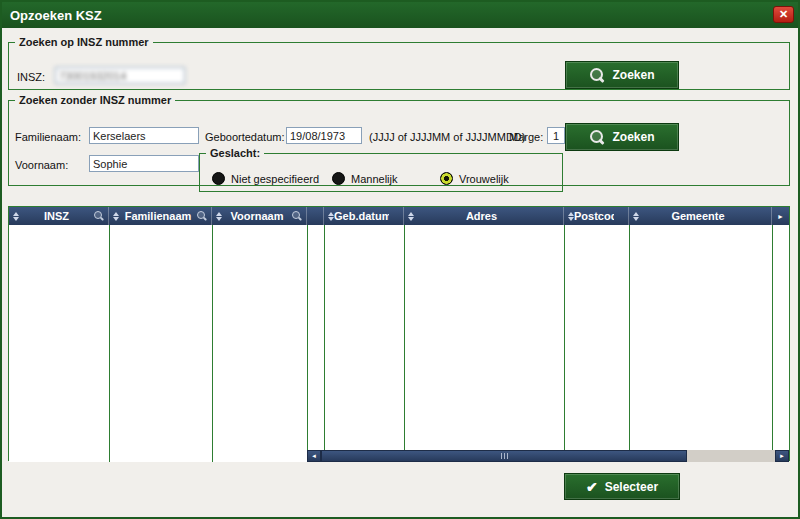  I want to click on voornaam-input, so click(144, 164).